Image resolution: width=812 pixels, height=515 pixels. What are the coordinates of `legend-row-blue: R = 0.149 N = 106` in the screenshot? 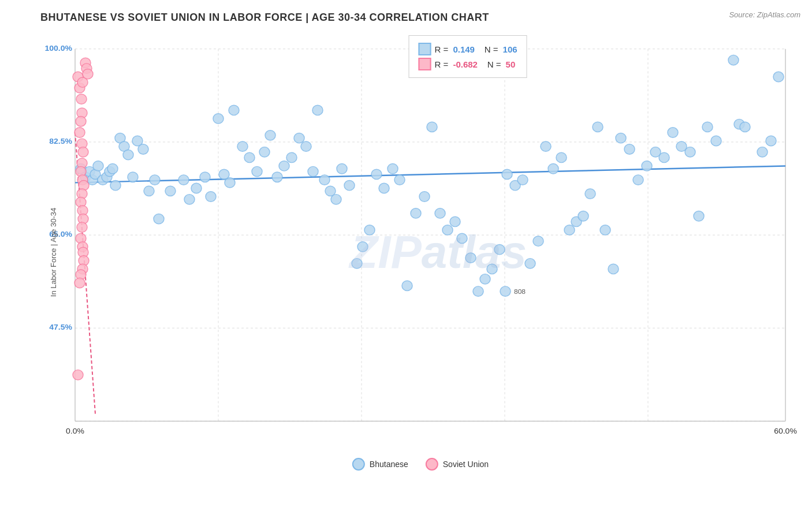 It's located at (468, 49).